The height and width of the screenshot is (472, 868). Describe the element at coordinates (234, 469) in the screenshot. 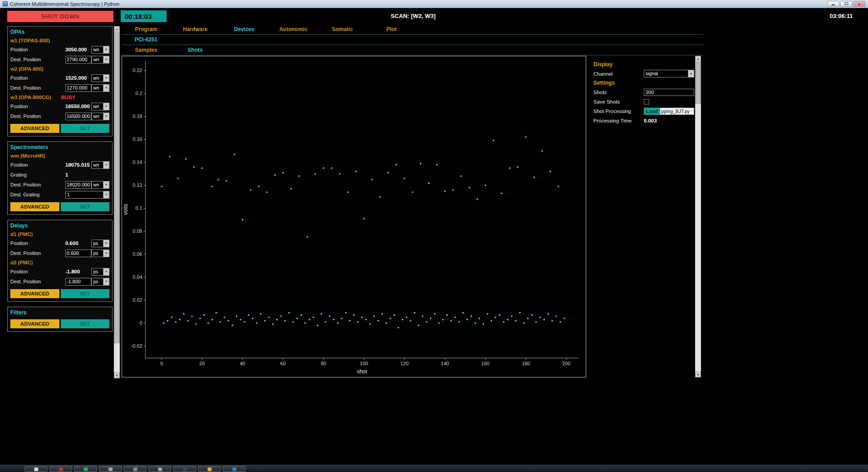

I see `taskbar-item-browser` at that location.